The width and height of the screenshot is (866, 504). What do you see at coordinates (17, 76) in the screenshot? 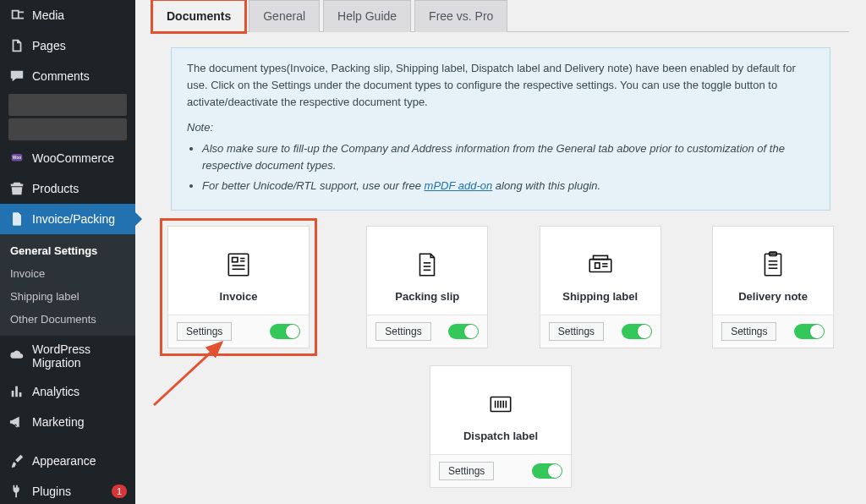
I see `comments-icon` at bounding box center [17, 76].